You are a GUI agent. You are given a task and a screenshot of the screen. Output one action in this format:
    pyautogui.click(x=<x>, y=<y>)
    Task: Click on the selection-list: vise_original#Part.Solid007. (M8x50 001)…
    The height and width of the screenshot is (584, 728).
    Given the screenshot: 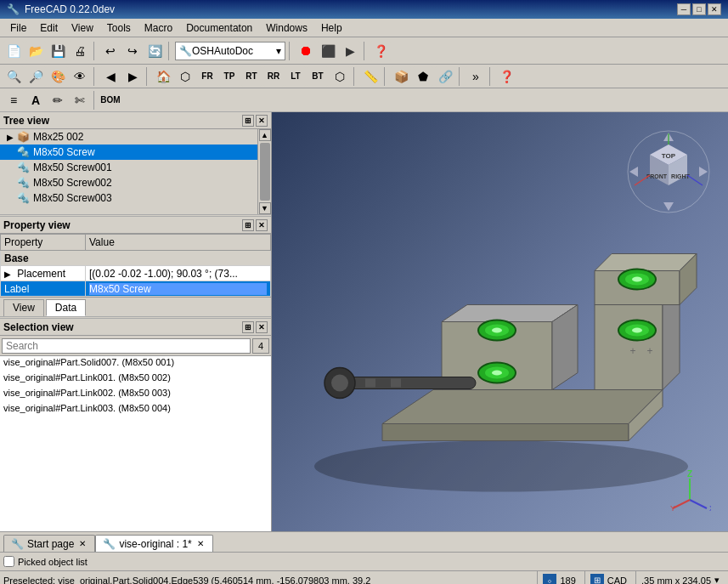 What is the action you would take?
    pyautogui.click(x=136, y=444)
    